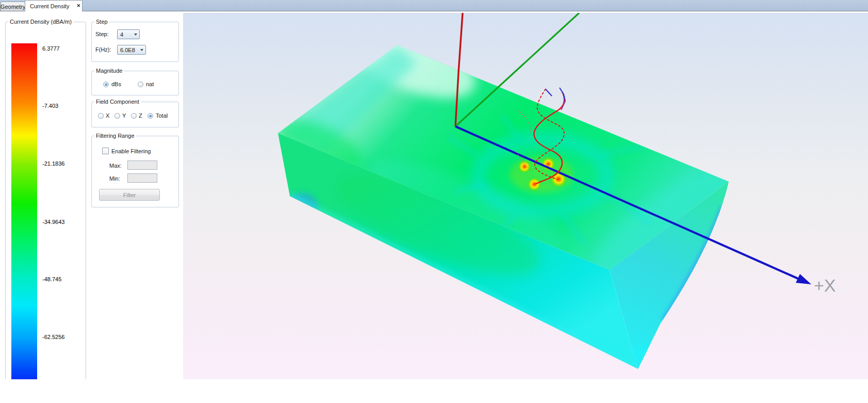  I want to click on step-group-title: Step, so click(102, 22).